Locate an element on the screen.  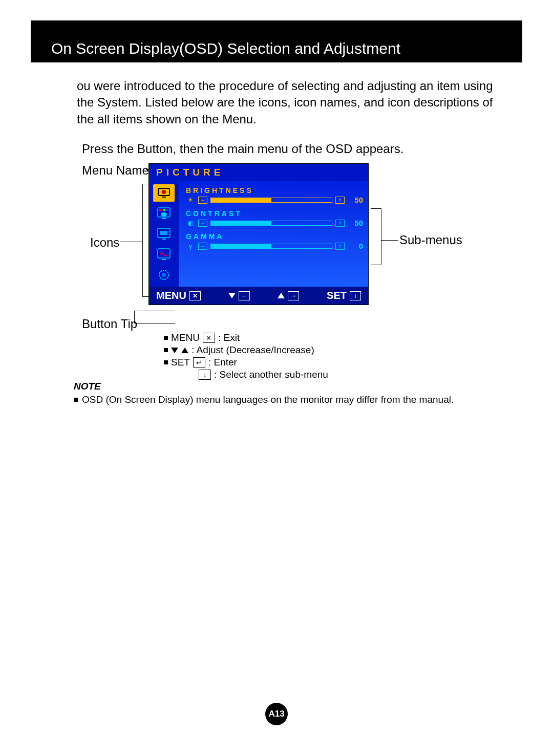
osd-menu: PICTURE is located at coordinates (259, 234).